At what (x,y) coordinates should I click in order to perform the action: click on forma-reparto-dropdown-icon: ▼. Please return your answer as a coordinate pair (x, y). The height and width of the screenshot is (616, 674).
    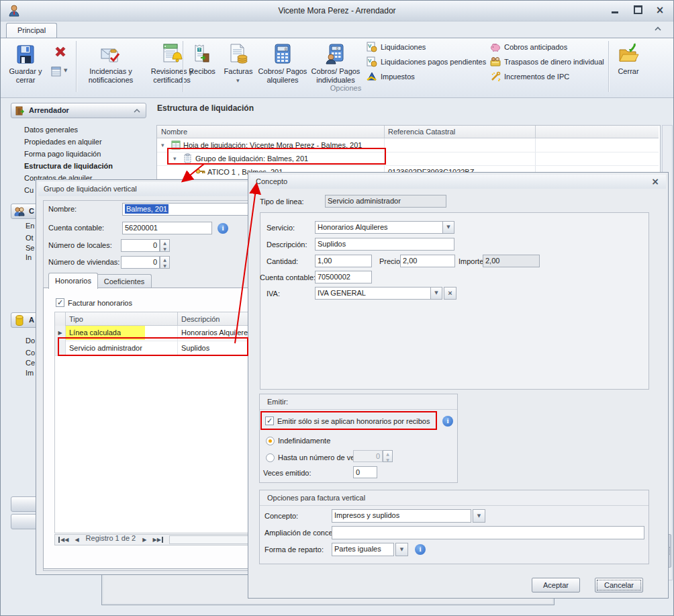
    Looking at the image, I should click on (401, 549).